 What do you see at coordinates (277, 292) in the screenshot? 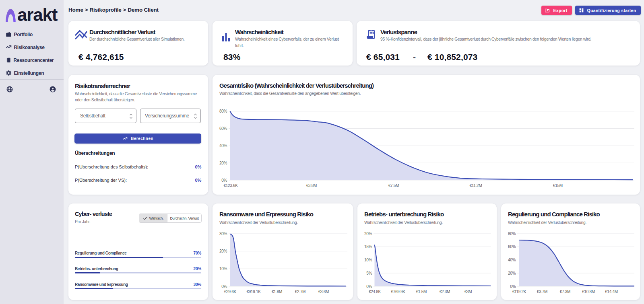
I see `svg-text: €1.8M` at bounding box center [277, 292].